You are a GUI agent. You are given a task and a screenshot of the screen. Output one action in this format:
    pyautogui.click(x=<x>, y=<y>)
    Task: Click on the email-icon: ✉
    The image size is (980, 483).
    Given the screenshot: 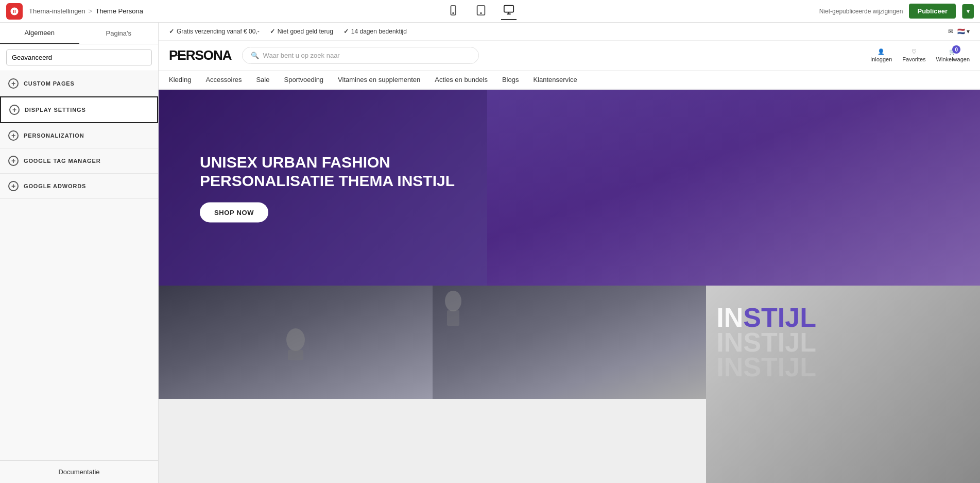 What is the action you would take?
    pyautogui.click(x=951, y=31)
    